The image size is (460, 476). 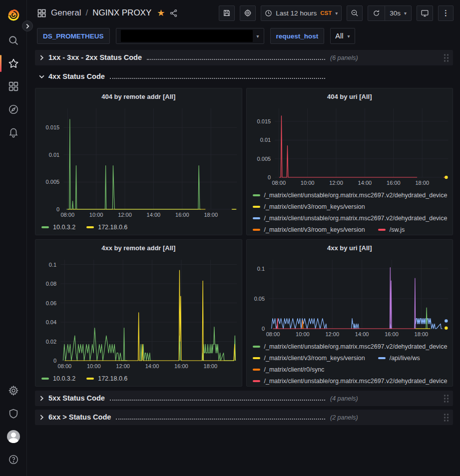 I want to click on breadcrumb-section: General, so click(x=66, y=13).